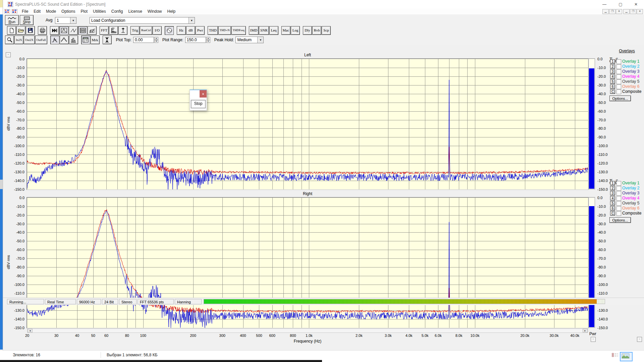 This screenshot has width=644, height=362. I want to click on toolbar-print-button, so click(42, 31).